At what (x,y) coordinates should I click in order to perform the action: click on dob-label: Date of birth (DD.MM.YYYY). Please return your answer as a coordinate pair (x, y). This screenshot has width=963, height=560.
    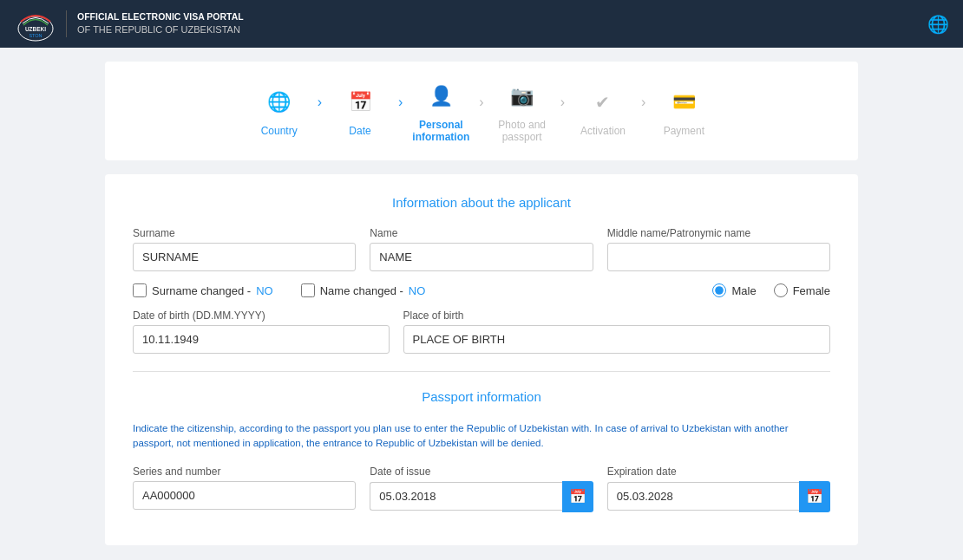
    Looking at the image, I should click on (261, 316).